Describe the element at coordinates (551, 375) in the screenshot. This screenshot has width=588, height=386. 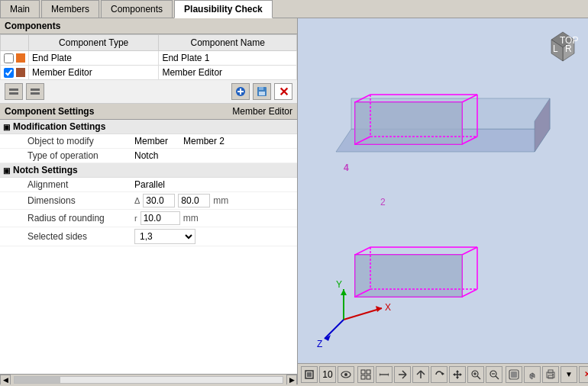
I see `print-button` at that location.